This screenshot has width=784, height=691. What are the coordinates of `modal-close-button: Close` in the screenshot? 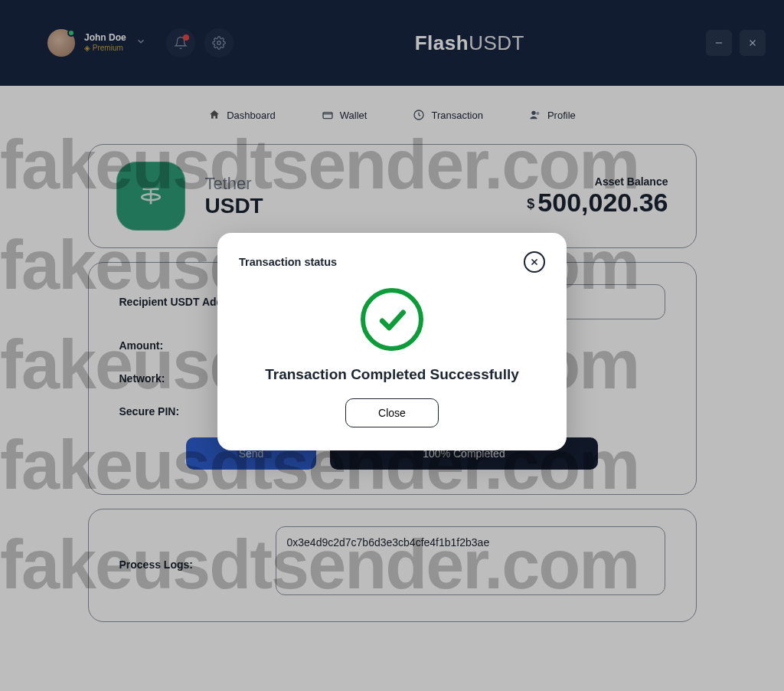 It's located at (392, 413).